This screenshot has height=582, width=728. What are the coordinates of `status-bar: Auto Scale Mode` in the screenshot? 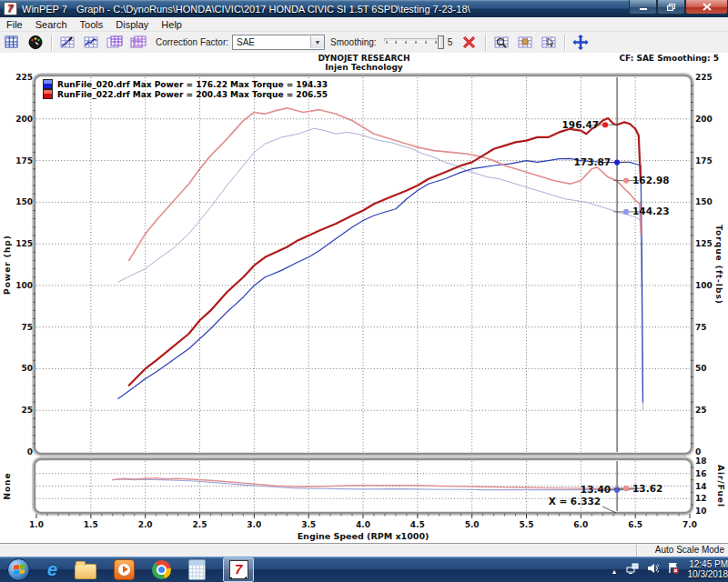 It's located at (364, 550).